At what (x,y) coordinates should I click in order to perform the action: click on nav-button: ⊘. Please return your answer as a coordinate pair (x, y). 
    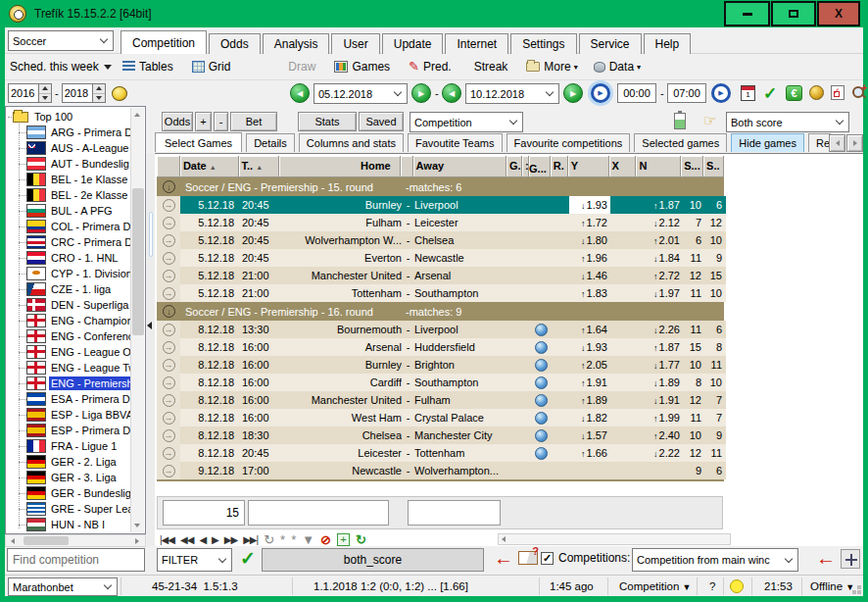
    Looking at the image, I should click on (325, 539).